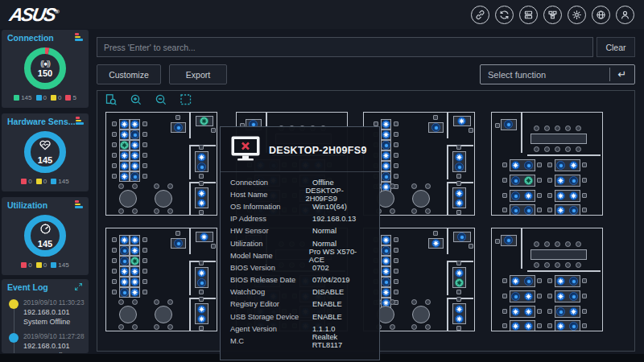 The image size is (644, 362). Describe the element at coordinates (198, 74) in the screenshot. I see `export-button: Export` at that location.